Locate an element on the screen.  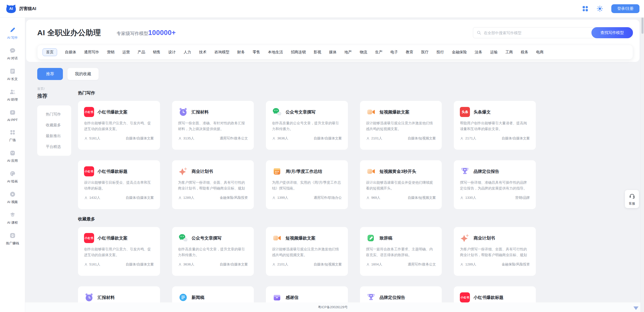
sidebar-item-play: AI 视频 is located at coordinates (13, 198).